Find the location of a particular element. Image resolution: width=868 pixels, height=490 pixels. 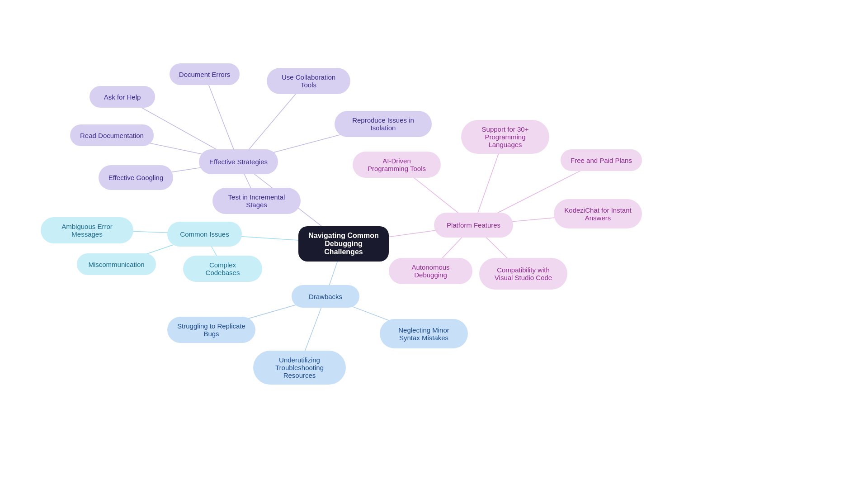

node-read-docs: Read Documentation is located at coordinates (112, 135).